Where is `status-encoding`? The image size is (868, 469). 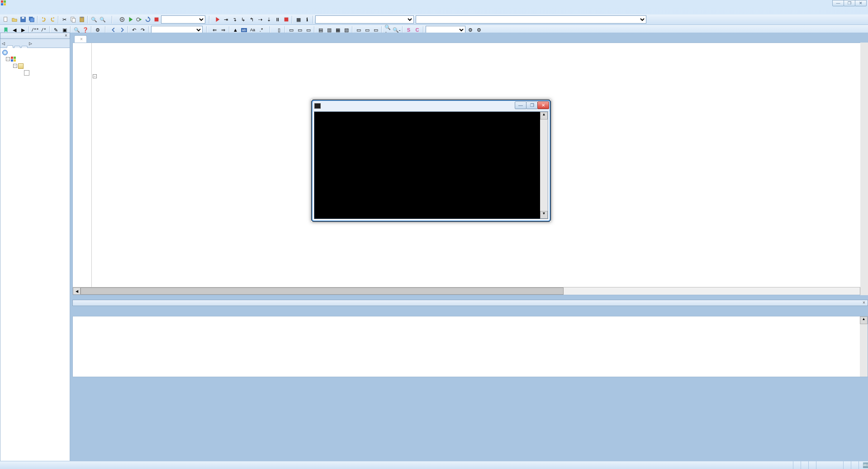
status-encoding is located at coordinates (797, 465).